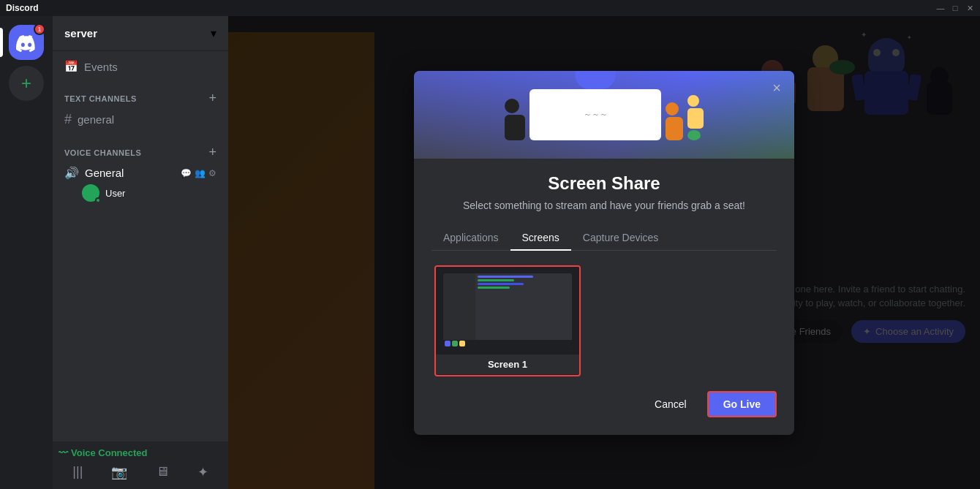  What do you see at coordinates (203, 472) in the screenshot?
I see `voice-activity-button: ✦` at bounding box center [203, 472].